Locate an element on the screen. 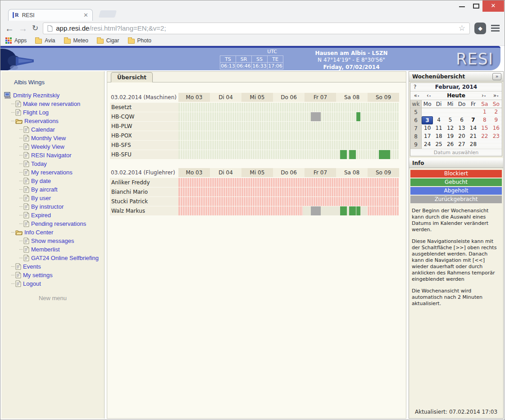  tab-uebersicht: Übersicht is located at coordinates (132, 78).